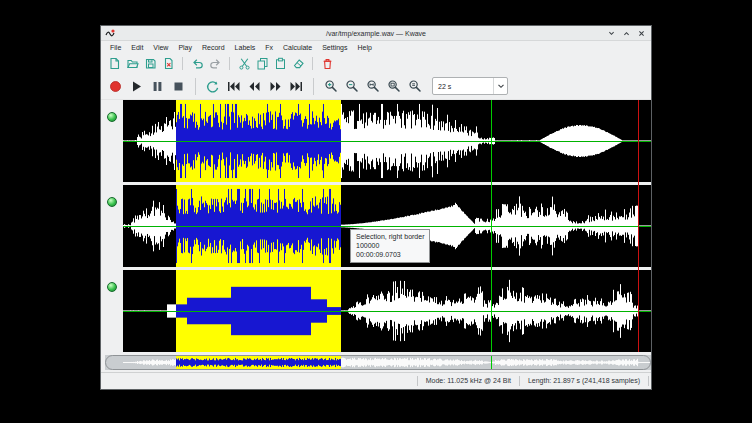  What do you see at coordinates (185, 48) in the screenshot?
I see `menu-play: Play` at bounding box center [185, 48].